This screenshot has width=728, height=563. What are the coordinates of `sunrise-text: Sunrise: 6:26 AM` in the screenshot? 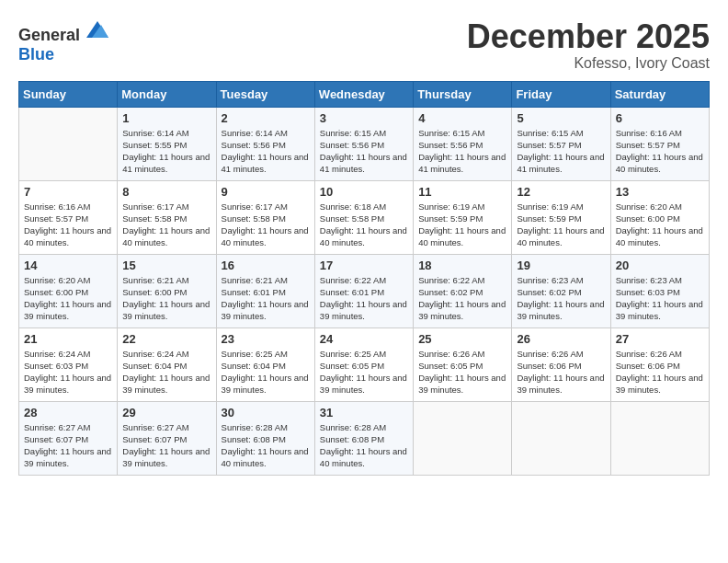 It's located at (649, 353).